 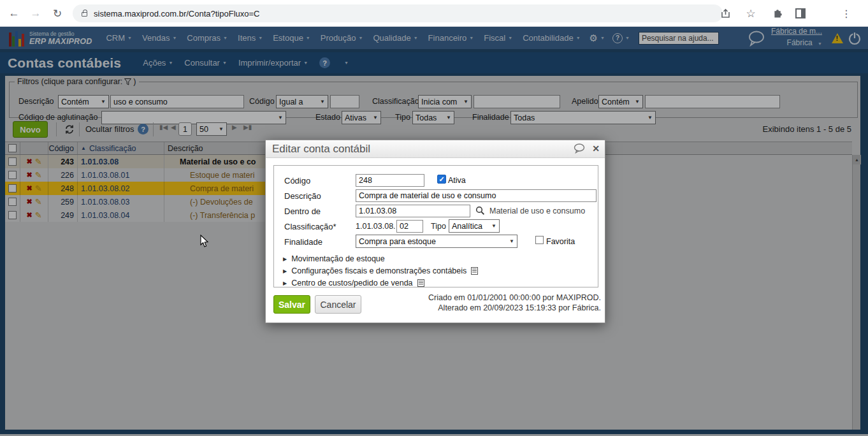 What do you see at coordinates (302, 212) in the screenshot?
I see `label-dentro-de: Dentro de` at bounding box center [302, 212].